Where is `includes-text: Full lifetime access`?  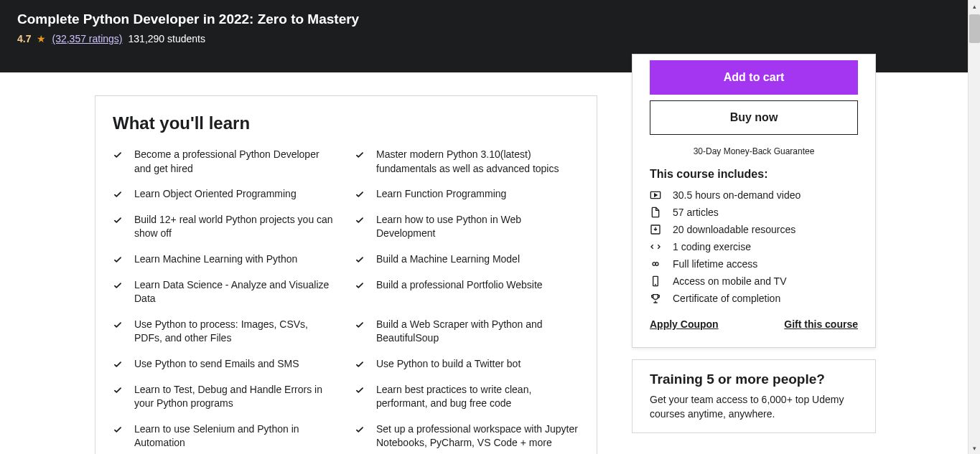
includes-text: Full lifetime access is located at coordinates (715, 264).